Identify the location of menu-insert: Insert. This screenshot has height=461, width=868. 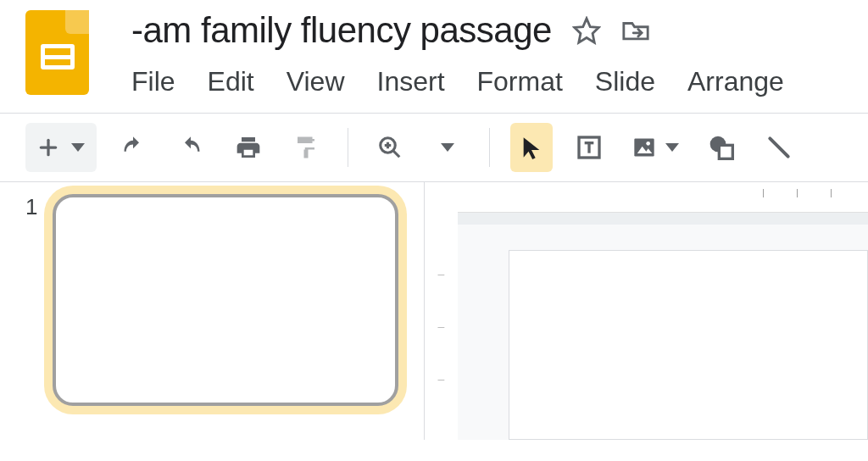
(410, 81).